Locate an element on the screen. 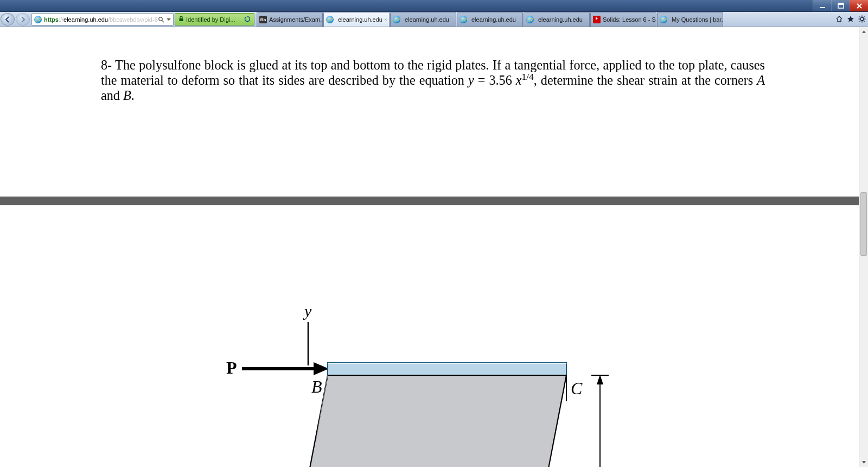 The width and height of the screenshot is (868, 467). window-close-button is located at coordinates (859, 5).